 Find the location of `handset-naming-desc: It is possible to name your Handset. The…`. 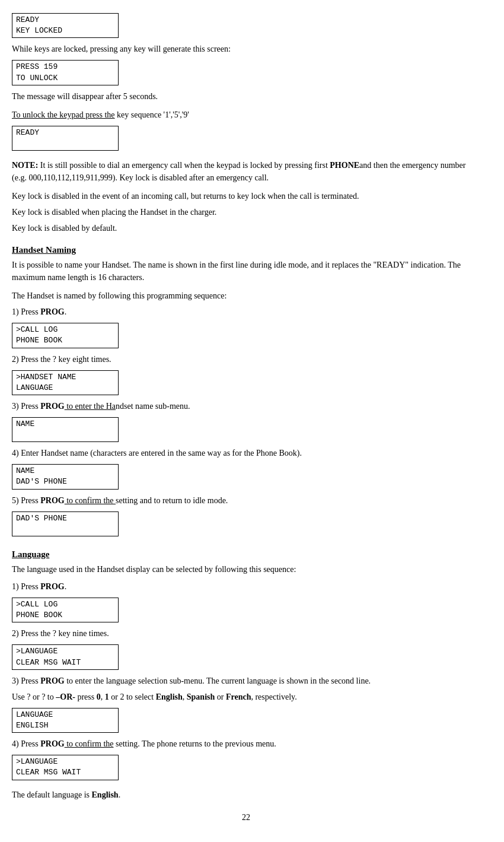

handset-naming-desc: It is possible to name your Handset. The… is located at coordinates (246, 271).